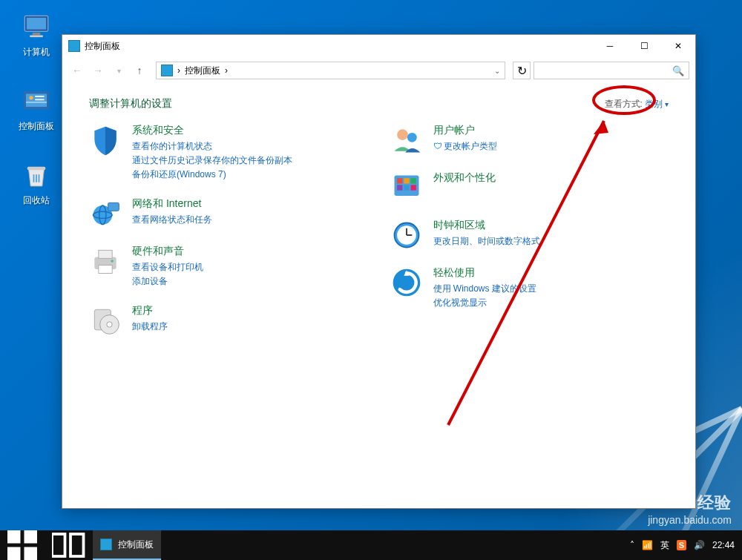 The width and height of the screenshot is (742, 560). What do you see at coordinates (212, 160) in the screenshot?
I see `category-link: 通过文件历史记录保存你的文件备份副本` at bounding box center [212, 160].